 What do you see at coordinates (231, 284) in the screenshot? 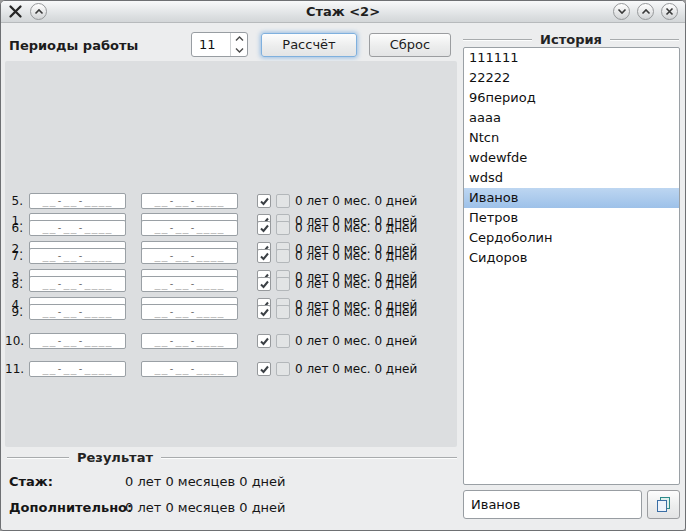
I see `period-row: 8. __-__-____ __-__-____ 0 лет 0 мес. 0 …` at bounding box center [231, 284].